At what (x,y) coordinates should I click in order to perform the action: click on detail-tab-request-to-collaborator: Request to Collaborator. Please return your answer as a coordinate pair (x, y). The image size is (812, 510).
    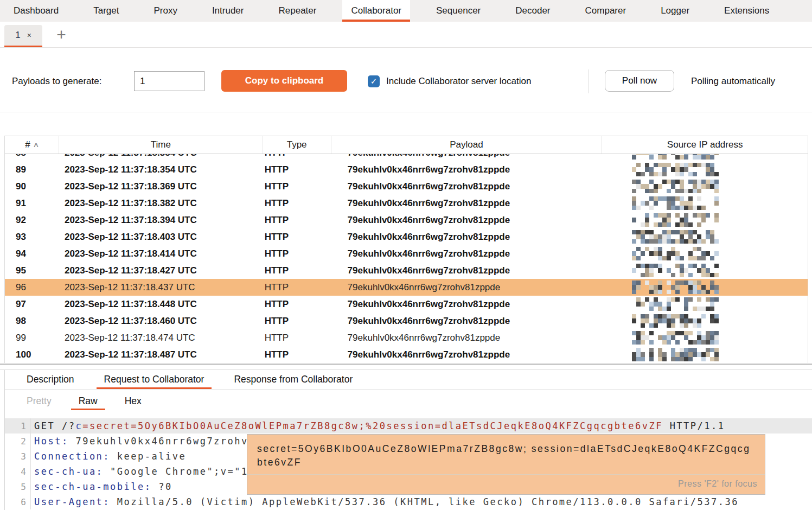
    Looking at the image, I should click on (154, 380).